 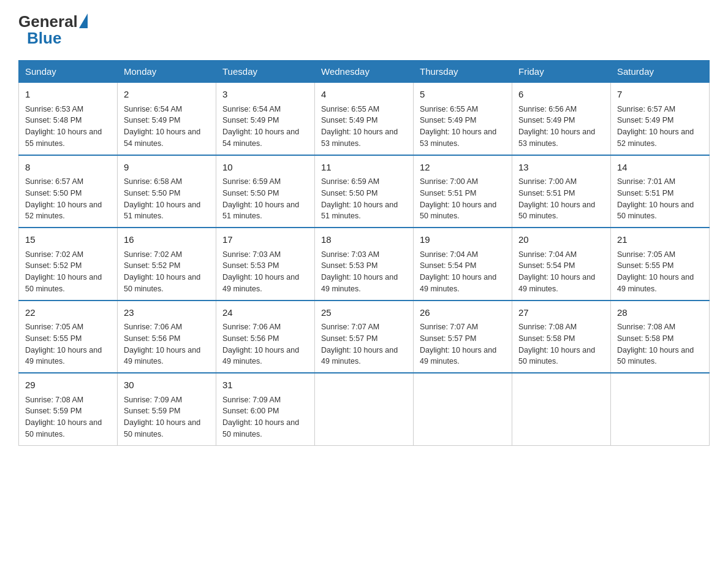 I want to click on day-number: 16, so click(x=167, y=240).